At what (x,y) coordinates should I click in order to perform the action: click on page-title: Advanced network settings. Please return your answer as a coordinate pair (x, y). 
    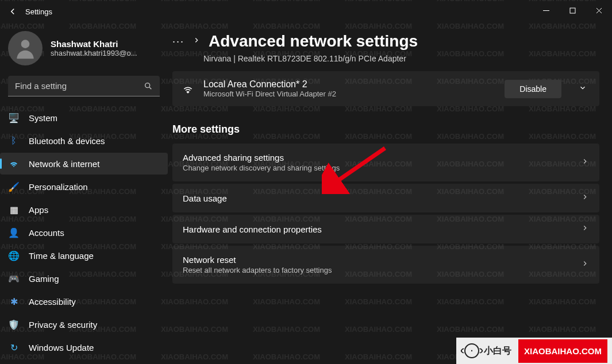
    Looking at the image, I should click on (313, 41).